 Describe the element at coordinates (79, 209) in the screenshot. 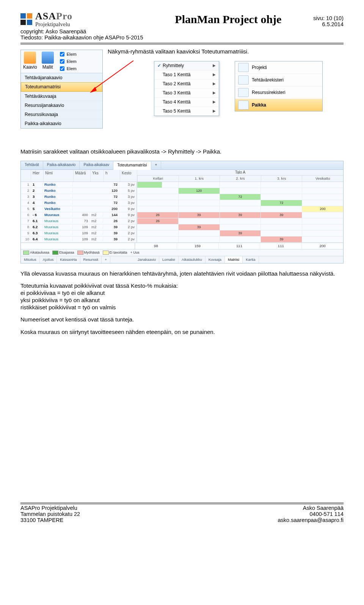

I see `table-row: 55Vesikatto2009 pv` at that location.